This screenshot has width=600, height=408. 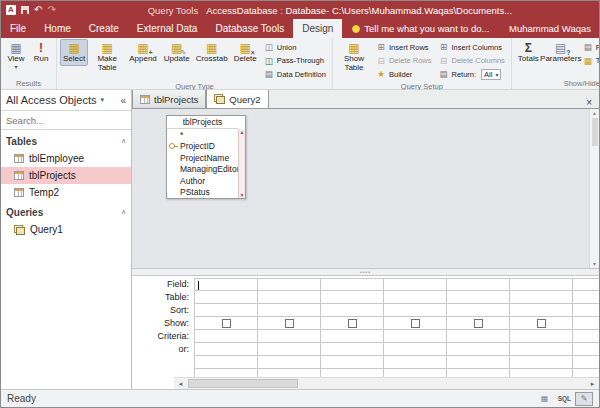 What do you see at coordinates (295, 62) in the screenshot?
I see `pass-through-button: ◫ Pass-Through` at bounding box center [295, 62].